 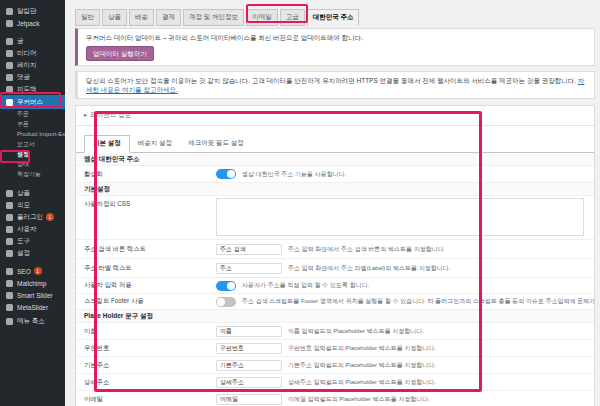 What do you see at coordinates (32, 11) in the screenshot?
I see `sidebar-item-알림판: 알림판` at bounding box center [32, 11].